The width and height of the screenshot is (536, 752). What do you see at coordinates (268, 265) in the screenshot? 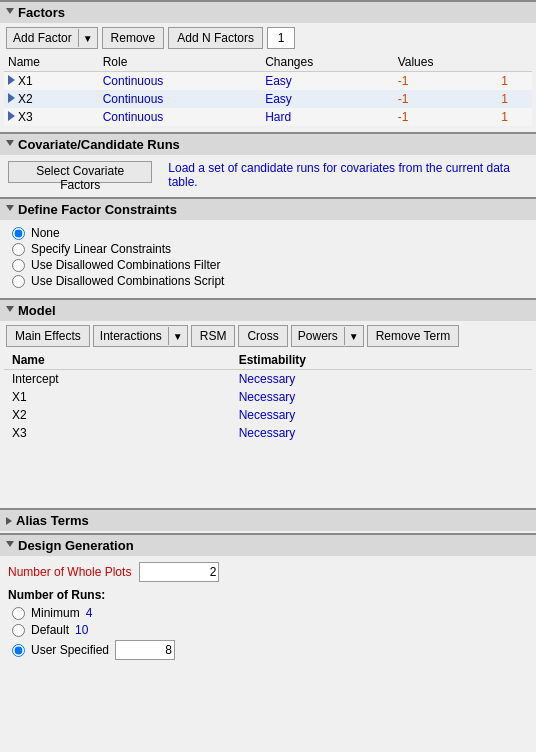
I see `constraint-filter-row: Use Disallowed Combinations Filter` at bounding box center [268, 265].